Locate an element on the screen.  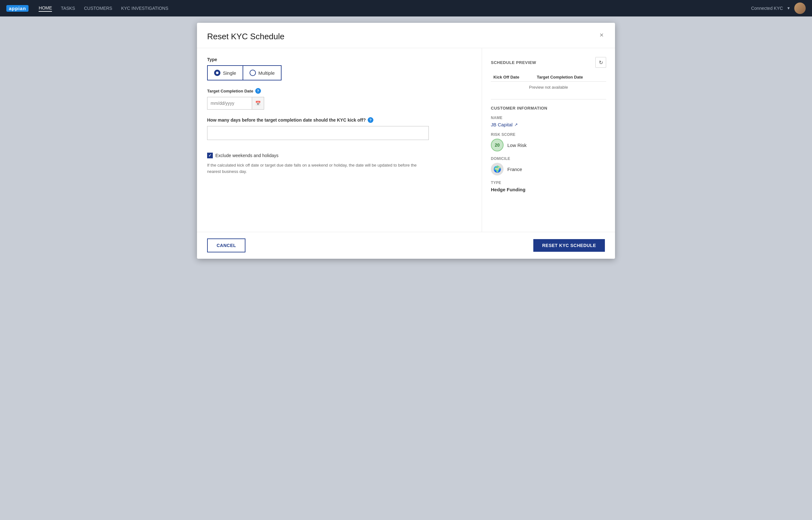
customer-type-label: TYPE is located at coordinates (548, 183).